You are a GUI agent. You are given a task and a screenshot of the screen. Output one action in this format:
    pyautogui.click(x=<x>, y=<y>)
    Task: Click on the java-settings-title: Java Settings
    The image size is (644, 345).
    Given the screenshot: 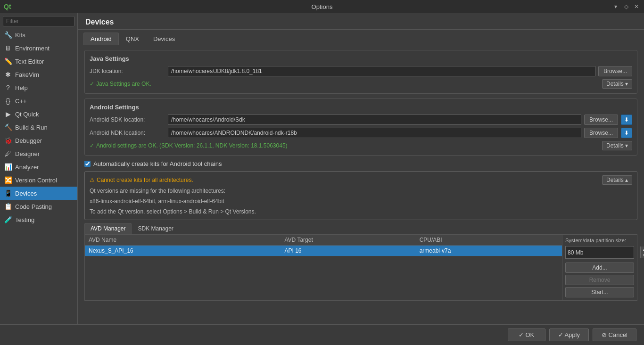 What is the action you would take?
    pyautogui.click(x=361, y=58)
    